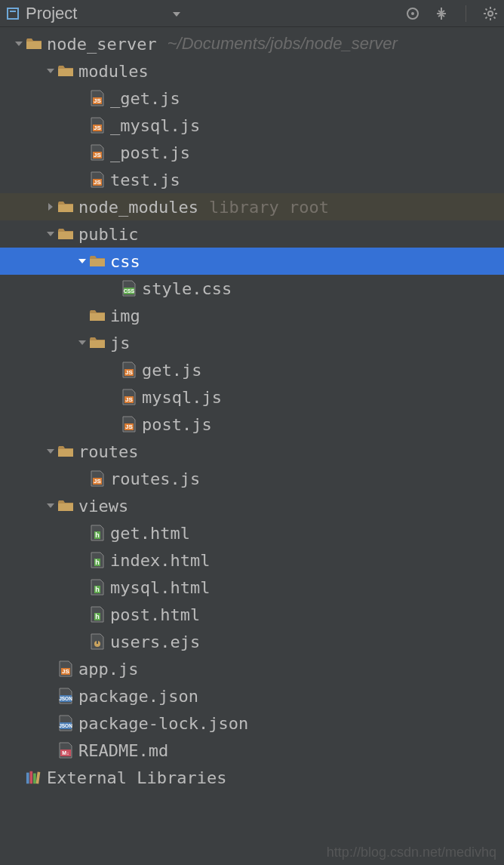  Describe the element at coordinates (65, 753) in the screenshot. I see `svg-text: M↓` at that location.